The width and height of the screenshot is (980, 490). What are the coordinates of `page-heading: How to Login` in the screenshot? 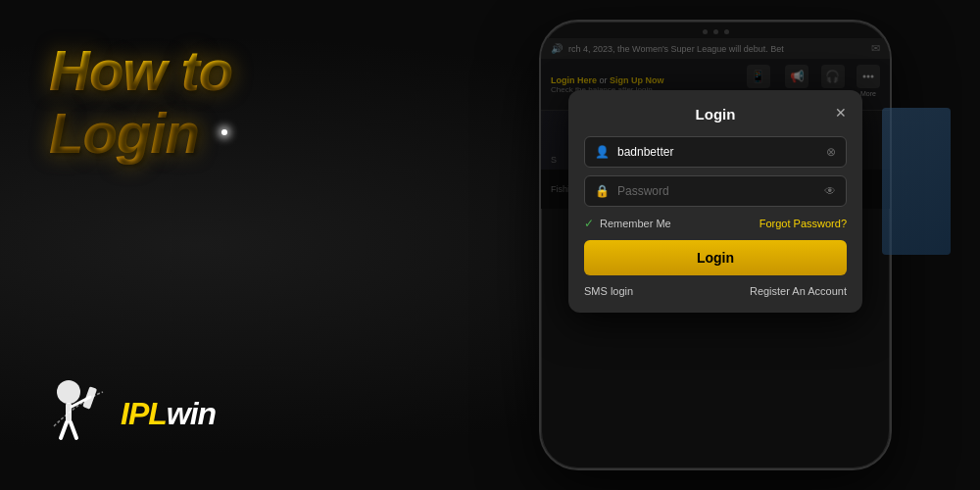 It's located at (230, 102).